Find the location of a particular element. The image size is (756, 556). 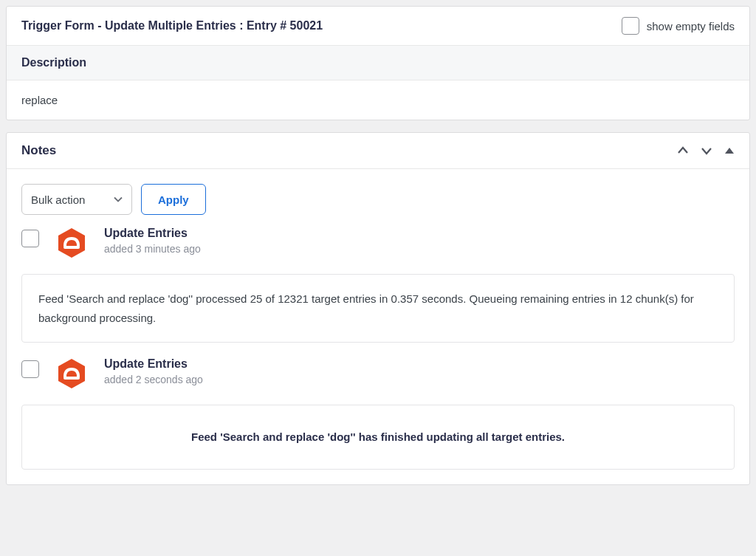

note-time: added 2 seconds ago is located at coordinates (154, 380).